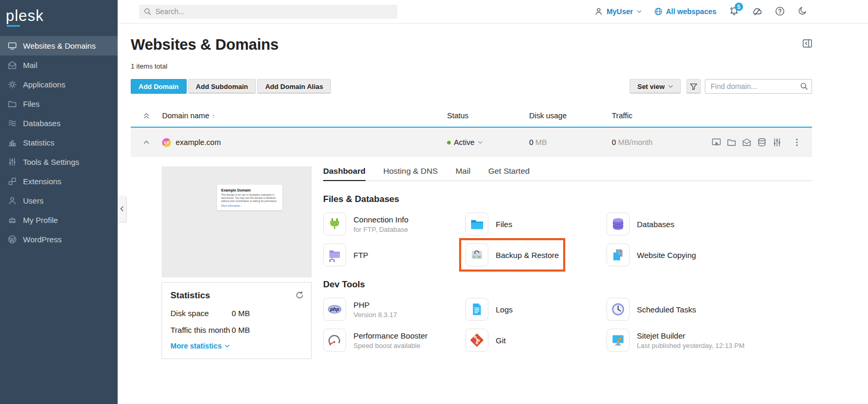 This screenshot has height=404, width=868. I want to click on column-header-status: Status, so click(488, 116).